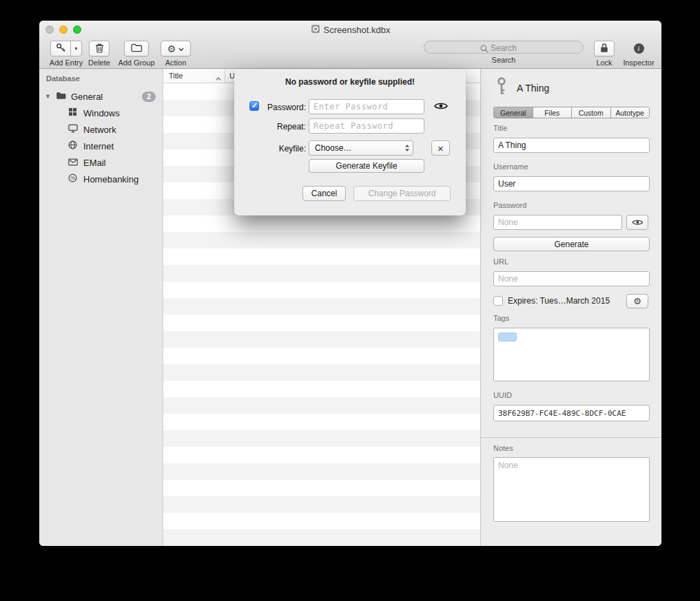  Describe the element at coordinates (639, 48) in the screenshot. I see `inspector-button: i` at that location.